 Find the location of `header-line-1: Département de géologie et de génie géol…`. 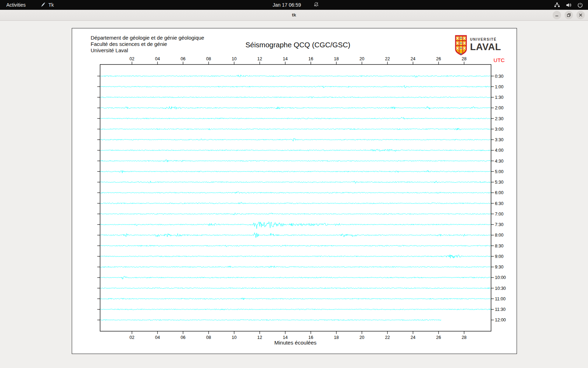

header-line-1: Département de géologie et de génie géol… is located at coordinates (147, 38).